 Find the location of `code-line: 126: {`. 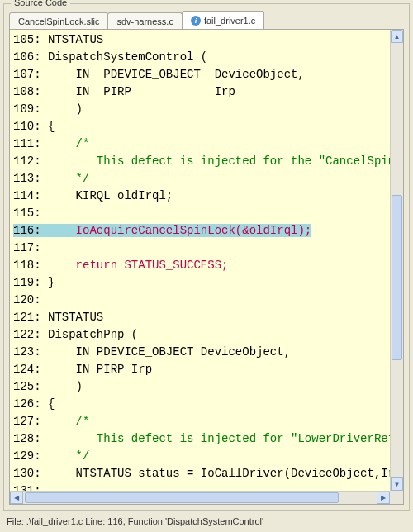

code-line: 126: { is located at coordinates (208, 405).